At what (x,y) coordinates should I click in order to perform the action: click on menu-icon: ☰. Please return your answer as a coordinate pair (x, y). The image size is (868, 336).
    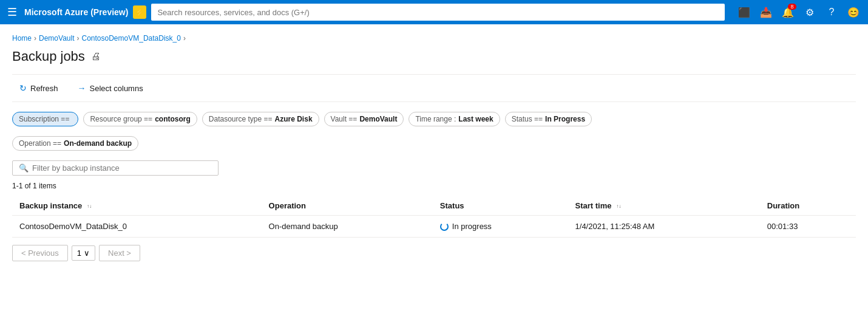
    Looking at the image, I should click on (12, 12).